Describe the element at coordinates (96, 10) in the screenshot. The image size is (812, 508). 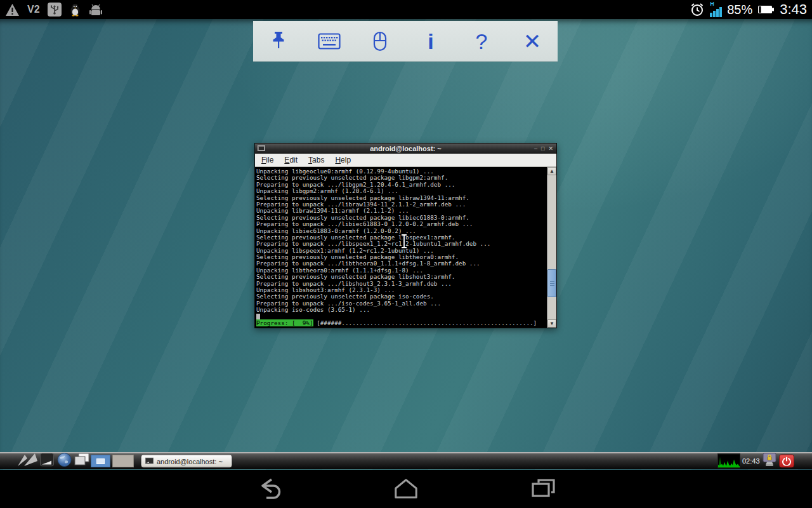
I see `android-bot-icon` at that location.